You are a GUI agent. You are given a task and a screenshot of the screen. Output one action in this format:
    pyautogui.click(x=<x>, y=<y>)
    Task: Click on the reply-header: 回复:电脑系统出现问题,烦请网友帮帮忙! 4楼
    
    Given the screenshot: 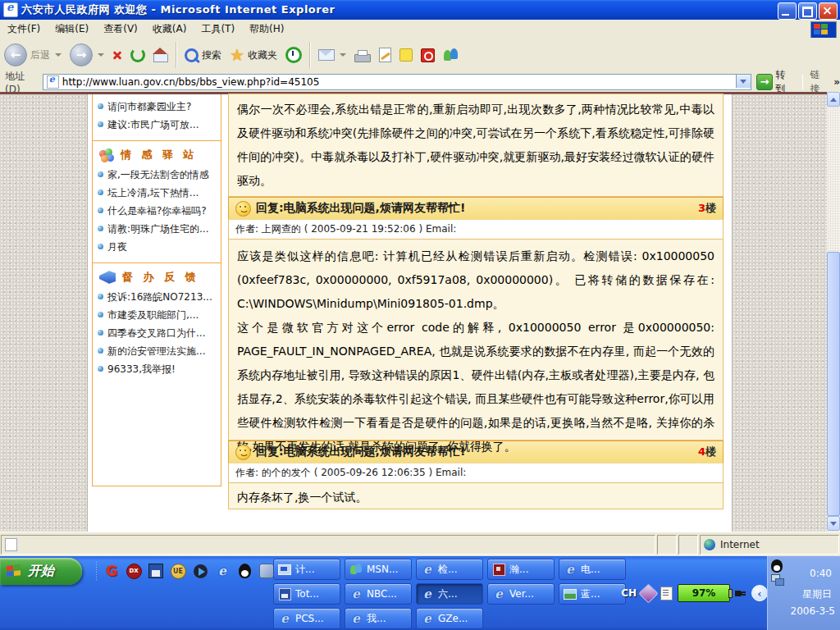 What is the action you would take?
    pyautogui.click(x=476, y=452)
    